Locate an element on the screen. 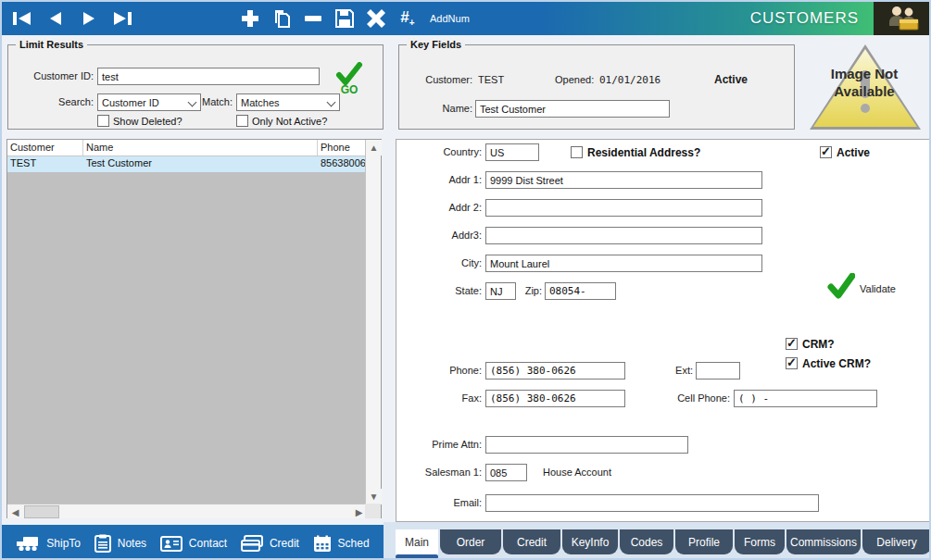 This screenshot has width=931, height=560. addr2-label: Addr 2: is located at coordinates (439, 207).